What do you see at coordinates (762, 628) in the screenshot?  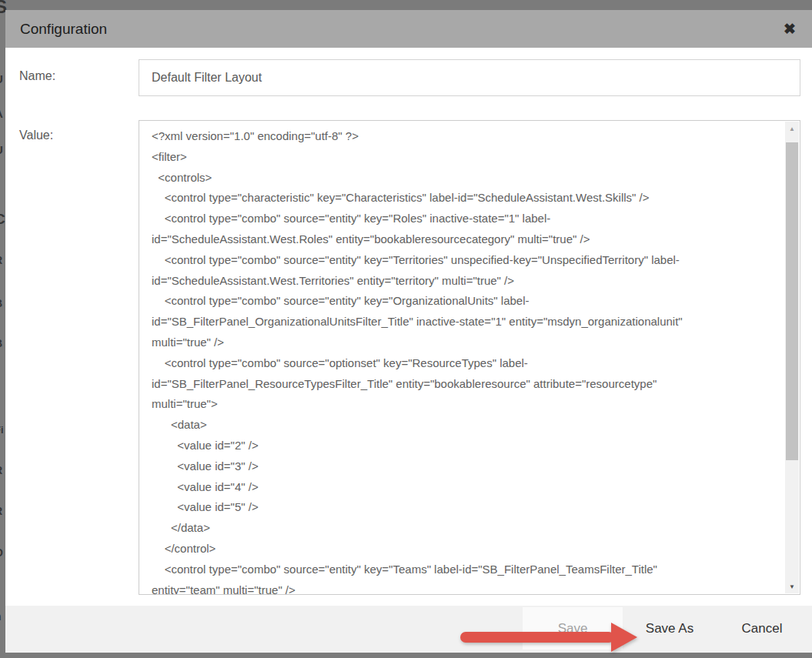 I see `cancel-button: Cancel` at bounding box center [762, 628].